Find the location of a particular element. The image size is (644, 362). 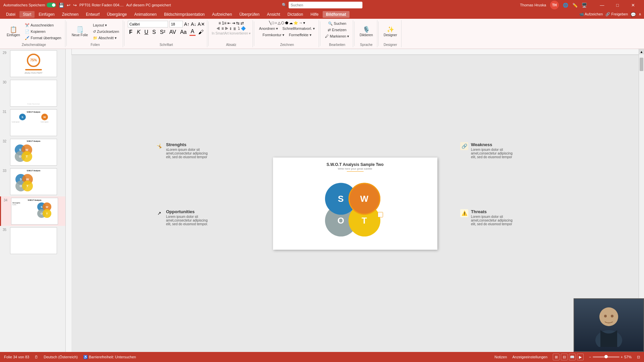

normal-view-button: ⊞ is located at coordinates (556, 357).